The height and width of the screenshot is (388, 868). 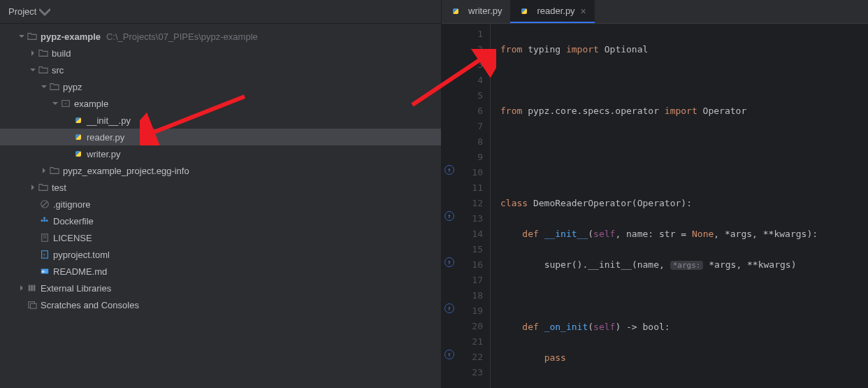 I want to click on tree-label: External Libraries, so click(x=75, y=288).